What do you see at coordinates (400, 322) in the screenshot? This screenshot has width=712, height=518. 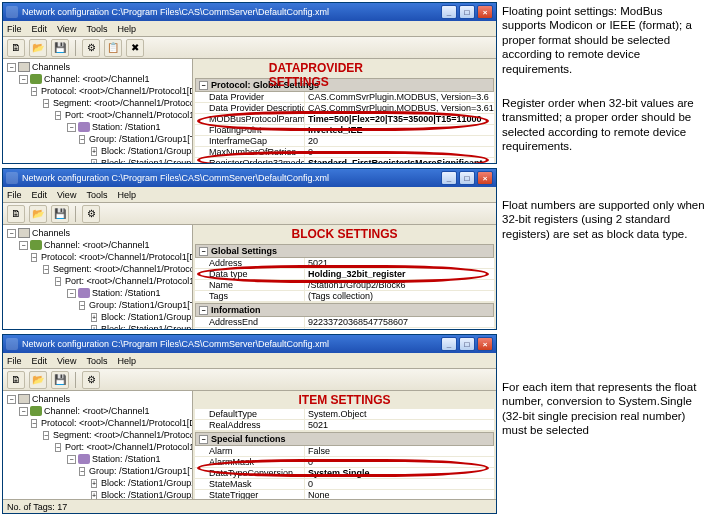 I see `property-value: 92233720368547758607` at bounding box center [400, 322].